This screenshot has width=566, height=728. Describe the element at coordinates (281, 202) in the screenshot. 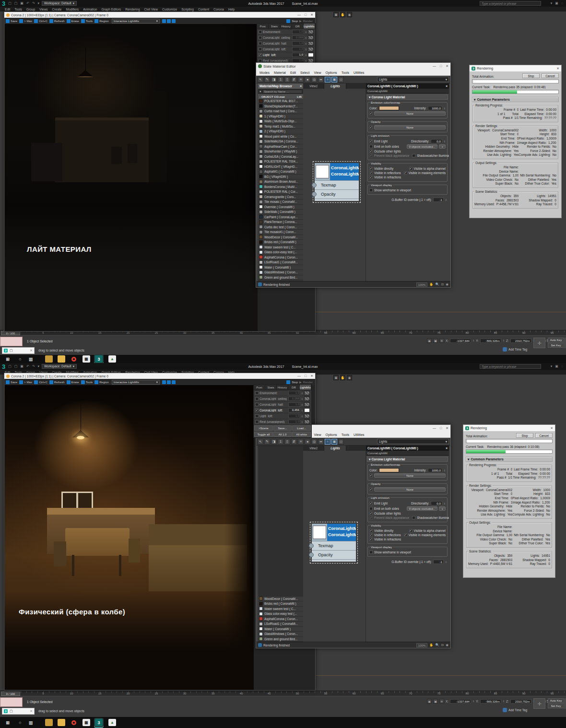

I see `material-item: Tile mosaic ( CoronaM...` at that location.